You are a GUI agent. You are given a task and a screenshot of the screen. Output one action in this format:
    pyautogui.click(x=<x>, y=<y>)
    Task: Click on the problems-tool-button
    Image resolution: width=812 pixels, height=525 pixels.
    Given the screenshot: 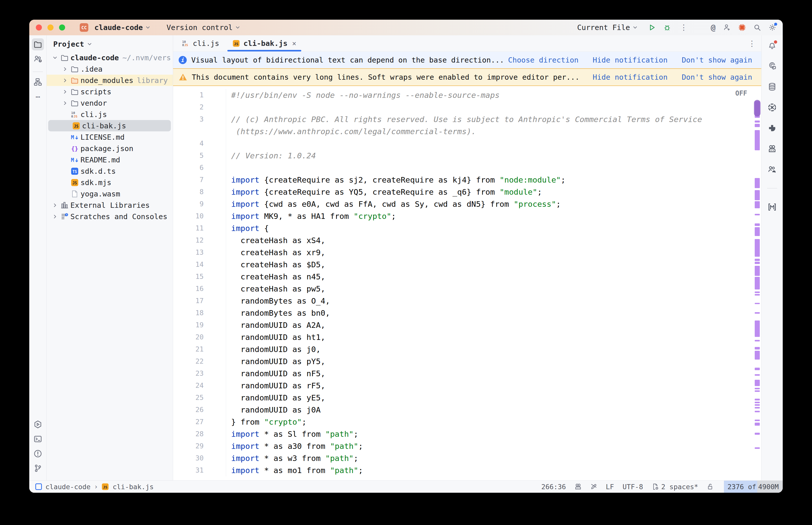 What is the action you would take?
    pyautogui.click(x=38, y=453)
    